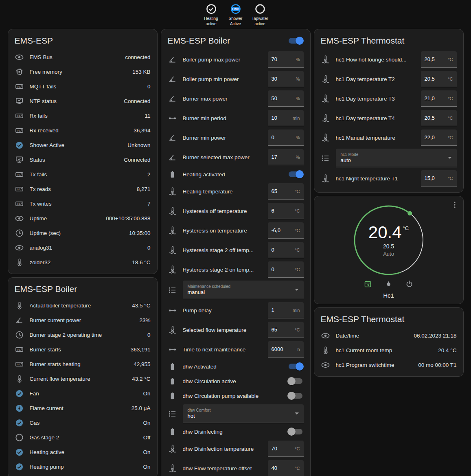  Describe the element at coordinates (236, 16) in the screenshot. I see `glance-shower-active: LINK Shower Active` at that location.